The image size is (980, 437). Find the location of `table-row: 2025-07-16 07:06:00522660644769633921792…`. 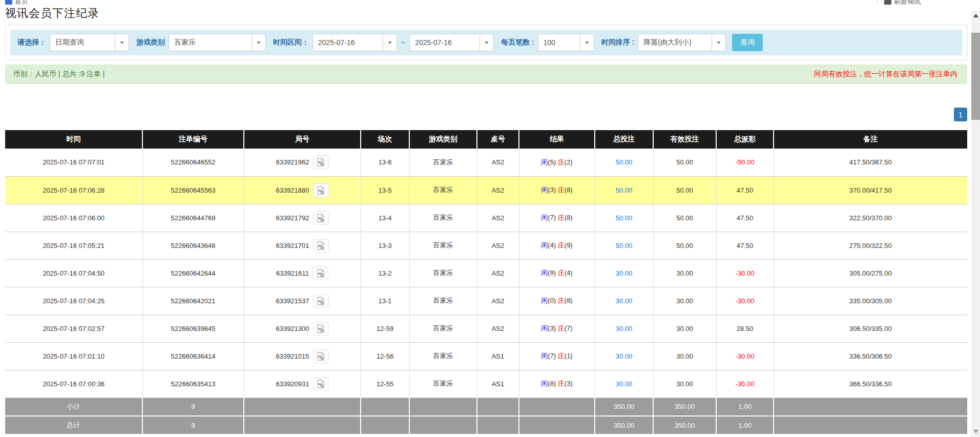

table-row: 2025-07-16 07:06:00522660644769633921792… is located at coordinates (486, 218).